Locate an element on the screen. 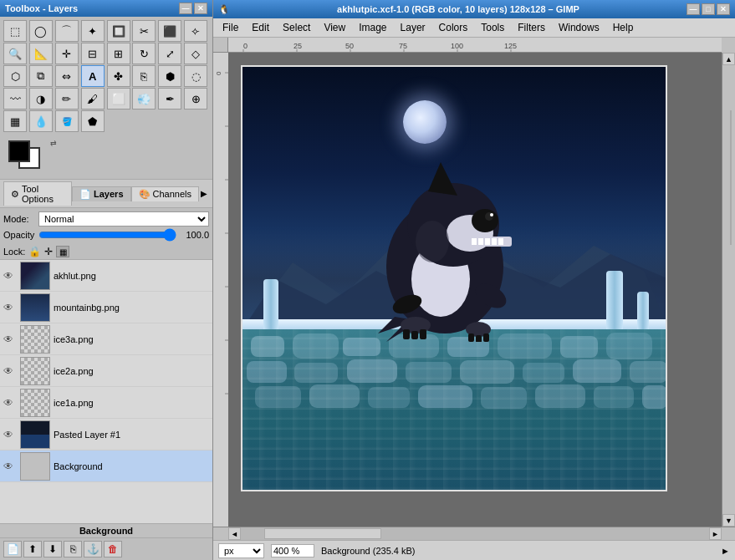 The height and width of the screenshot is (560, 735). lock-pixels-icon: 🔒 is located at coordinates (35, 252).